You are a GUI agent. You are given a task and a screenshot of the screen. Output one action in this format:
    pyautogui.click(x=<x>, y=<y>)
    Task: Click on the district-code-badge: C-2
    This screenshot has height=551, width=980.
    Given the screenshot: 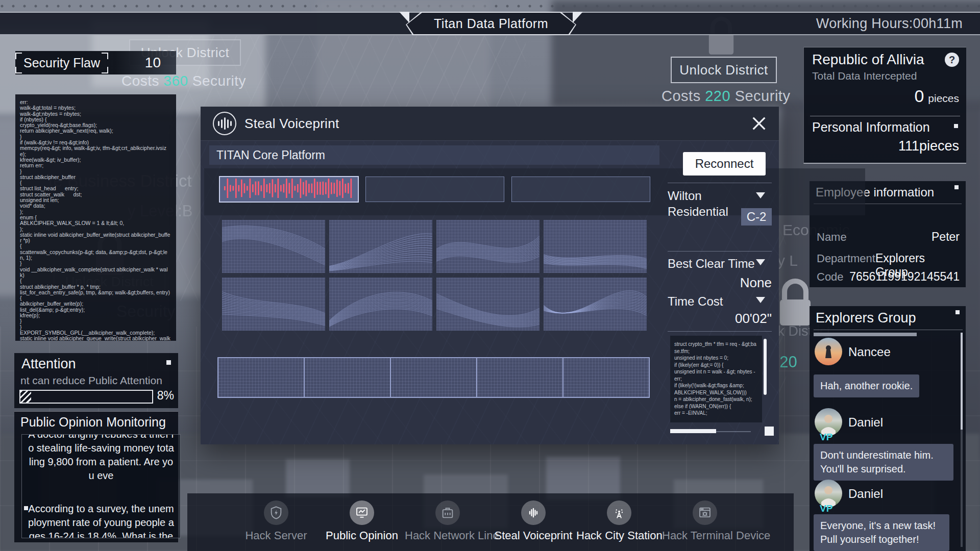 What is the action you would take?
    pyautogui.click(x=756, y=217)
    